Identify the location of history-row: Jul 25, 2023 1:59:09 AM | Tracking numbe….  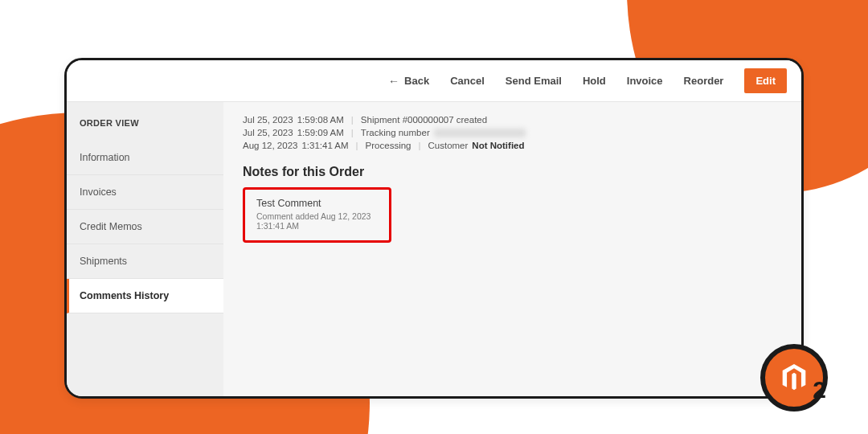
(513, 133).